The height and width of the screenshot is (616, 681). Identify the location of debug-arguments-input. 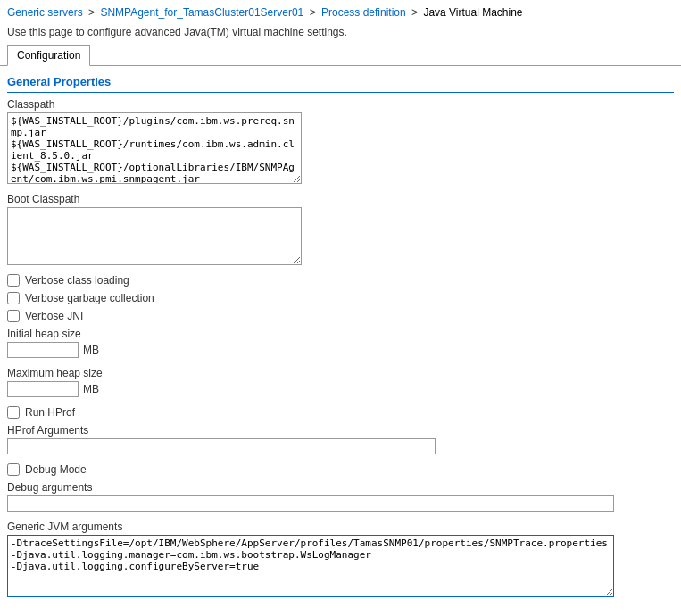
(311, 504).